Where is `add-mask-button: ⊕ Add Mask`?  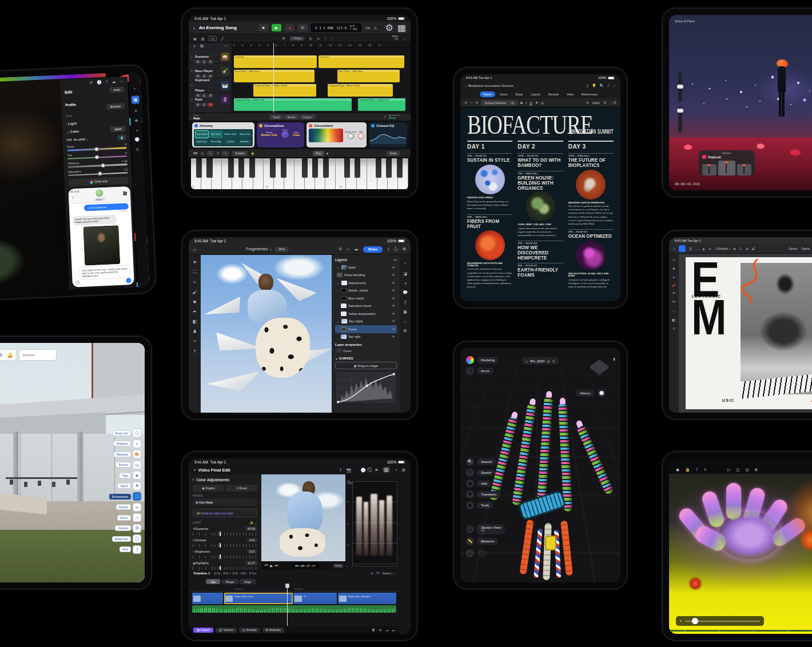 add-mask-button: ⊕ Add Mask is located at coordinates (225, 502).